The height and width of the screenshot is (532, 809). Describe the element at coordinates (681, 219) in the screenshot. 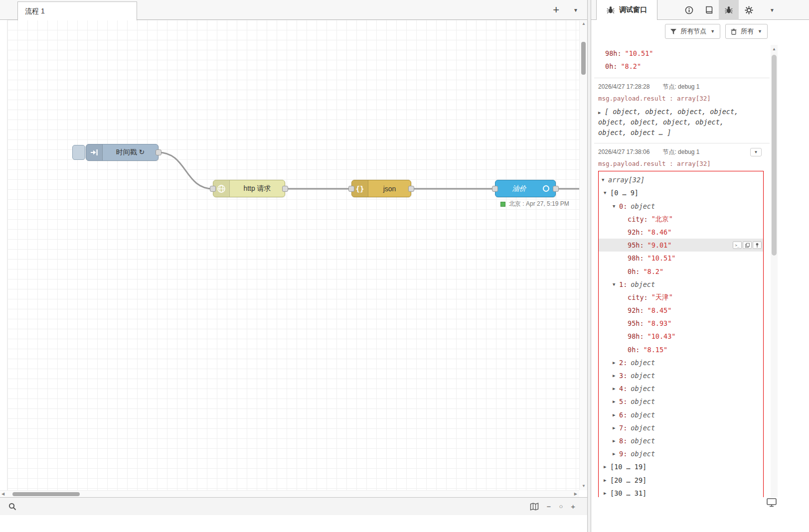

I see `debug-tree-row: city:"北京"` at that location.